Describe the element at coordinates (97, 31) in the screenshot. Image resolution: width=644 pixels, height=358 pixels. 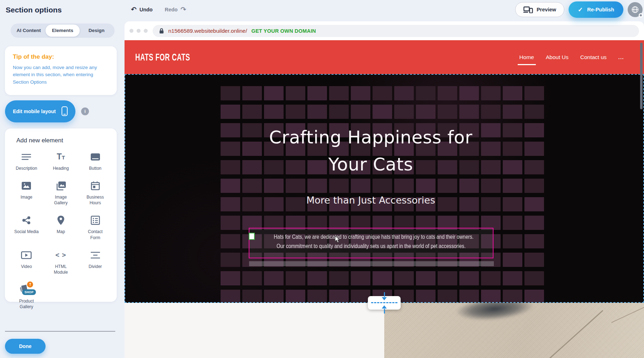
I see `tab-design: Design` at that location.